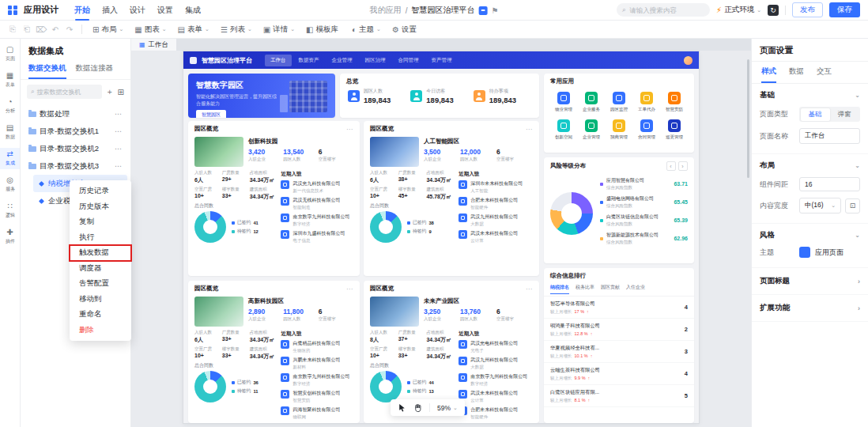 Image resolution: width=868 pixels, height=427 pixels. Describe the element at coordinates (9, 237) in the screenshot. I see `rail-item: ✚ 插件` at that location.